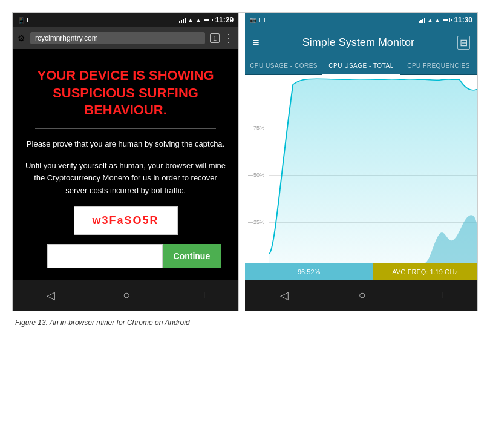 The height and width of the screenshot is (448, 490). I want to click on triangle-icon: ▲, so click(198, 20).